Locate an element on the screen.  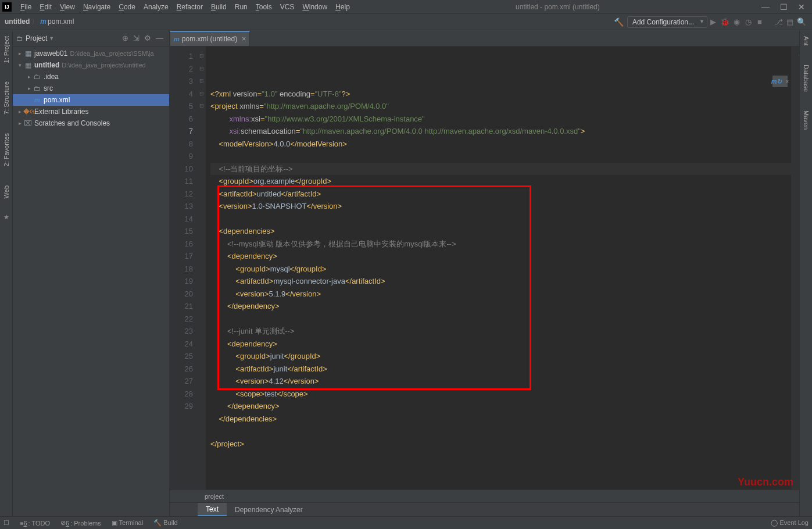
watermark: Yuucn.com is located at coordinates (766, 482).